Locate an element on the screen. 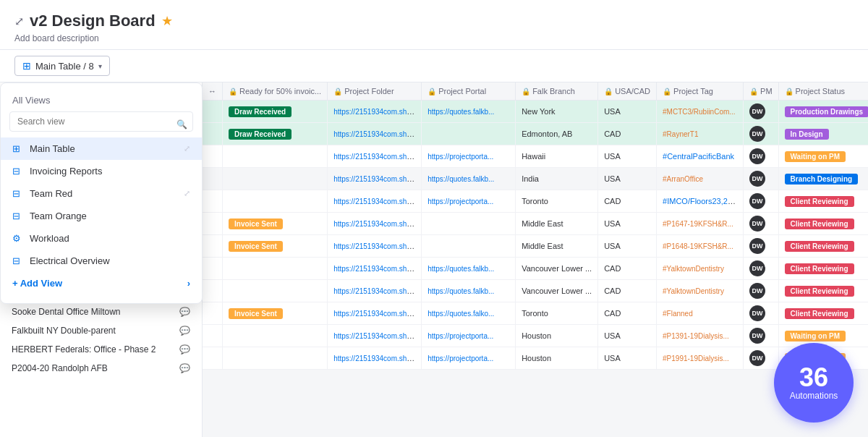 This screenshot has height=437, width=868. col-portal: 🔒Project Portal is located at coordinates (469, 91).